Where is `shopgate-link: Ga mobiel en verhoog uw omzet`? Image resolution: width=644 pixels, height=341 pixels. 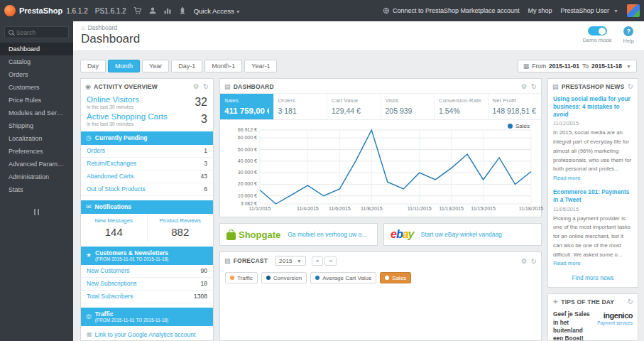
shopgate-link: Ga mobiel en verhoog uw omzet is located at coordinates (329, 234).